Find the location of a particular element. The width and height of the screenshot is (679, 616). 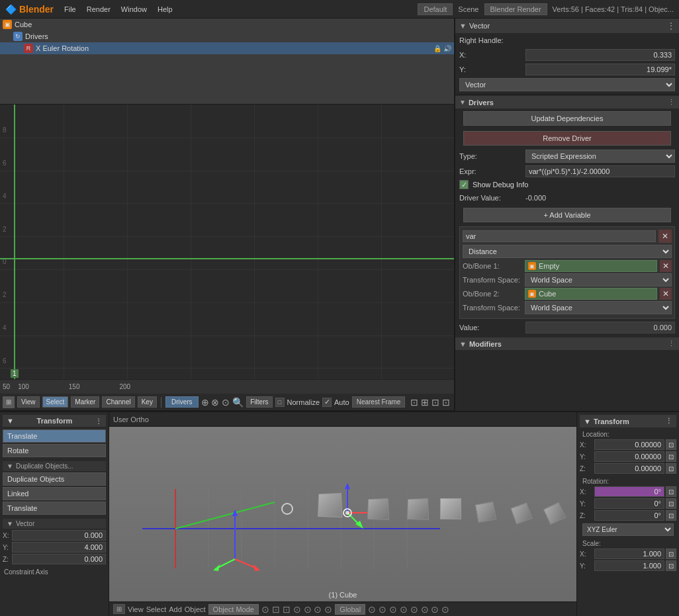

pp-ry-val: 0° is located at coordinates (629, 504).